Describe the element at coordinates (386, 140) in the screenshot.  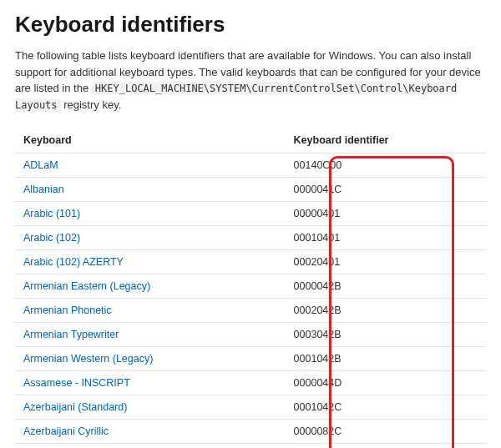
I see `column-identifier: Keyboard identifier` at that location.